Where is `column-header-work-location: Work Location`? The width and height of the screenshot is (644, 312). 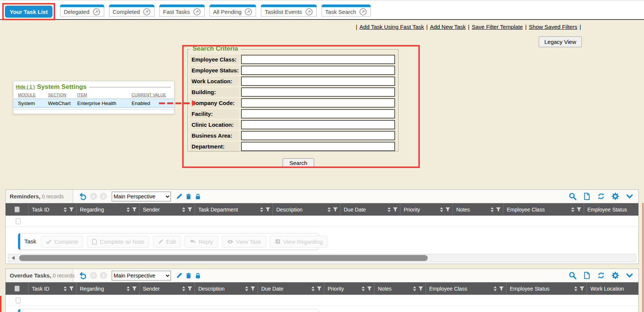
column-header-work-location: Work Location is located at coordinates (613, 289).